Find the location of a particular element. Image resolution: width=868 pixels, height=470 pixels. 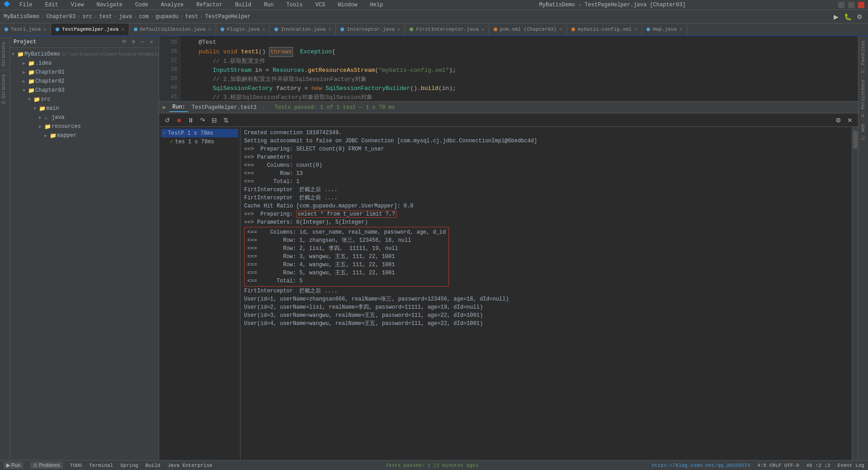

tree-src: ▼ 📁 src is located at coordinates (84, 99).